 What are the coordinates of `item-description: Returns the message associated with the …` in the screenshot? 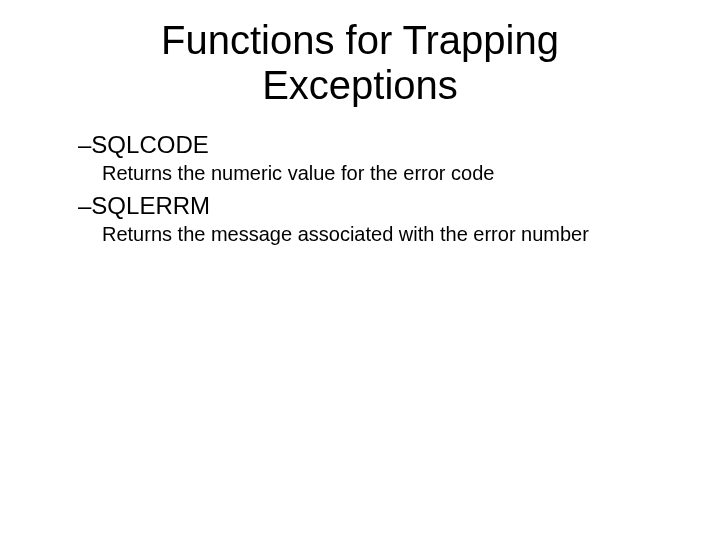 It's located at (370, 234).